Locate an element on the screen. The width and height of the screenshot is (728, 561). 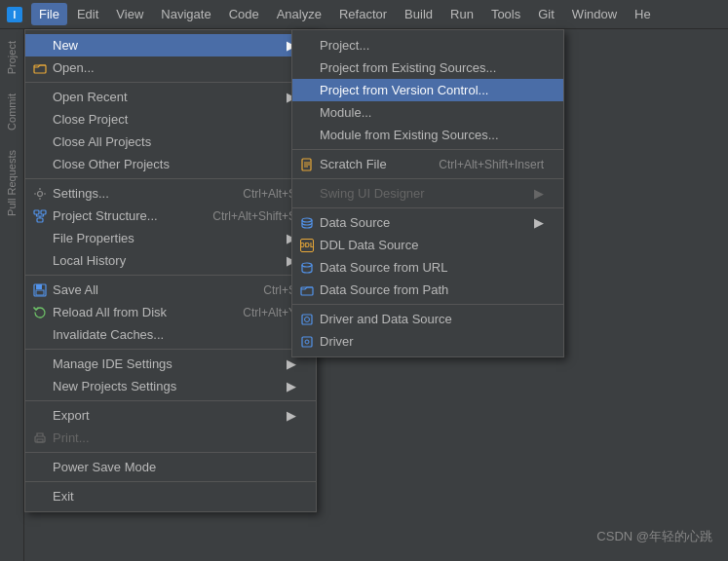
new-submenu-module: Module... is located at coordinates (428, 113).